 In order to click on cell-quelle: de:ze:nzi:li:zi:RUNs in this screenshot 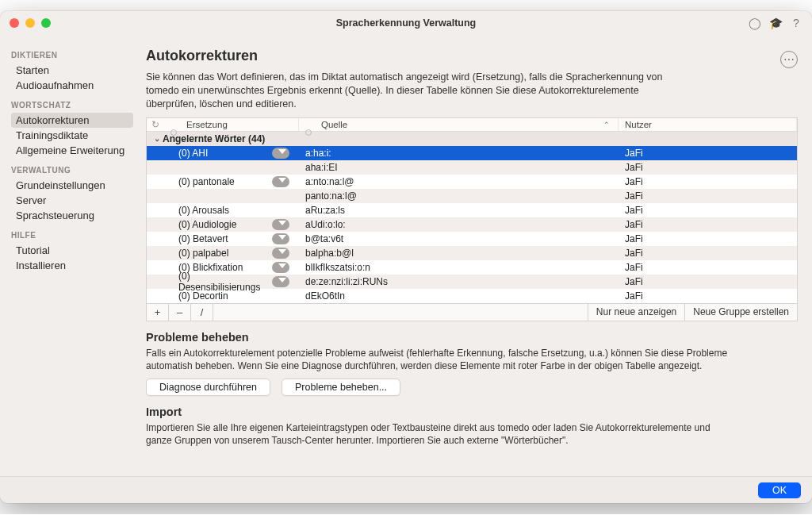, I will do `click(458, 282)`.